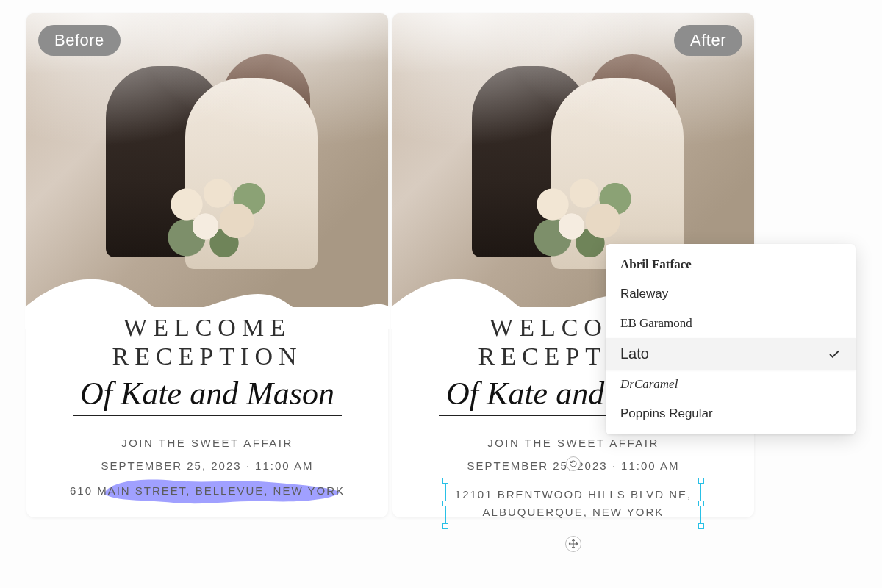 This screenshot has width=882, height=588. Describe the element at coordinates (731, 384) in the screenshot. I see `font-option-drcaramel: DrCaramel` at that location.